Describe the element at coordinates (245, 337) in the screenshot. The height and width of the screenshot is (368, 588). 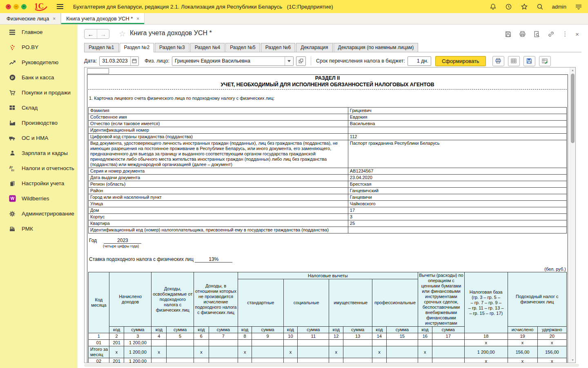
I see `column-number: 8` at that location.